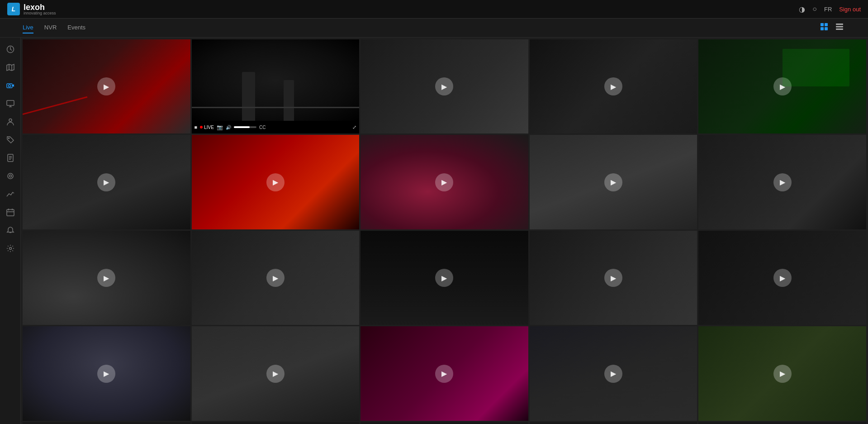  Describe the element at coordinates (444, 182) in the screenshot. I see `camera-cell-8: ▶` at that location.